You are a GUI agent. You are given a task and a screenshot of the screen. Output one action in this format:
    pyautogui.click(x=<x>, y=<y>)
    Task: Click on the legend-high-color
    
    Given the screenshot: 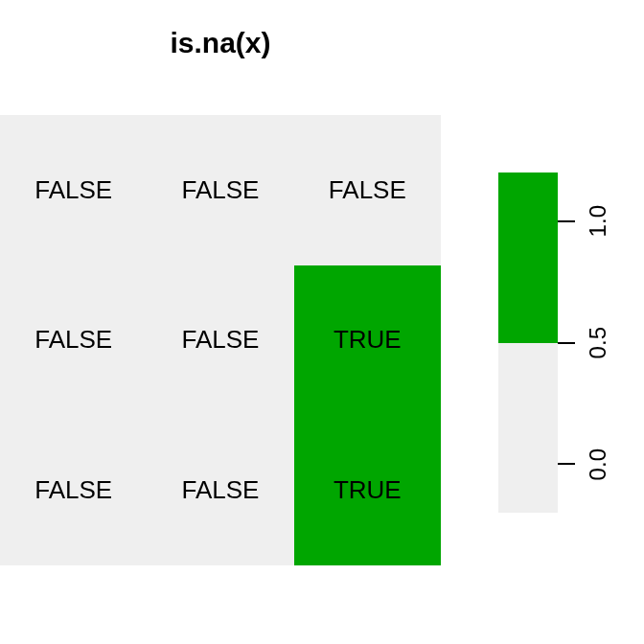 What is the action you would take?
    pyautogui.click(x=528, y=258)
    